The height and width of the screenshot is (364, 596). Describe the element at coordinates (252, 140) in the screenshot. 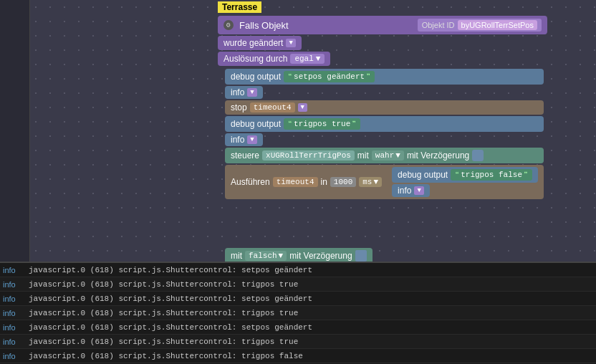

I see `info-dropdown-2: ▼` at that location.